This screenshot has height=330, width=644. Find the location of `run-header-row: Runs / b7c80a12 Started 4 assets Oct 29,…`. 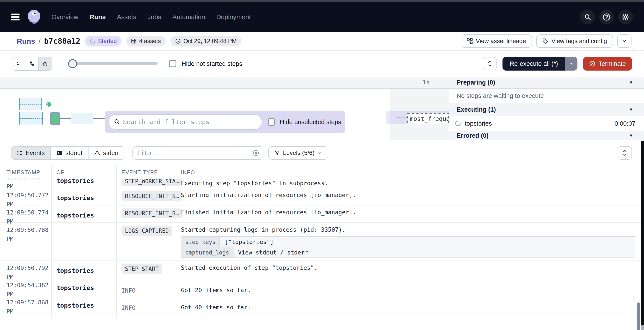

run-header-row: Runs / b7c80a12 Started 4 assets Oct 29,… is located at coordinates (322, 41).